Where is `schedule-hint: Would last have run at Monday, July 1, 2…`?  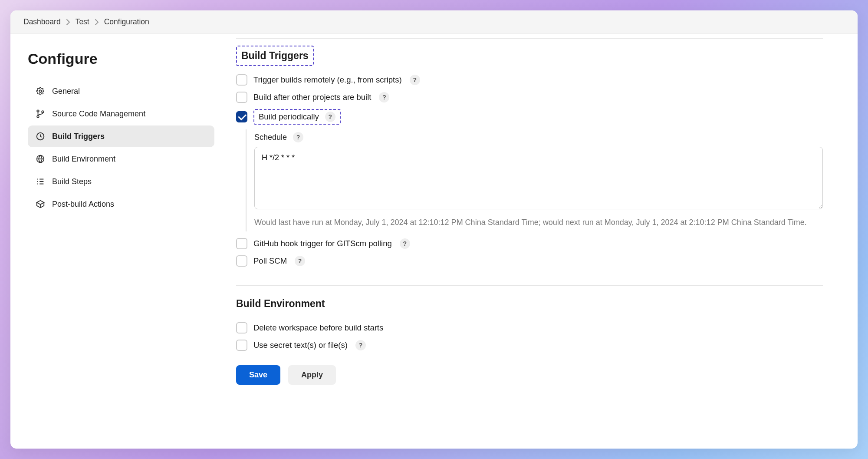 schedule-hint: Would last have run at Monday, July 1, 2… is located at coordinates (539, 223).